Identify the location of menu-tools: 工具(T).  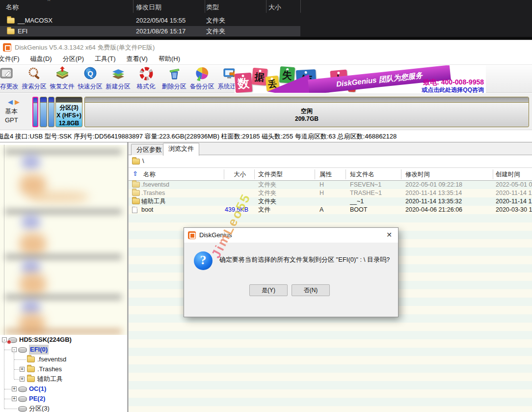
(105, 59).